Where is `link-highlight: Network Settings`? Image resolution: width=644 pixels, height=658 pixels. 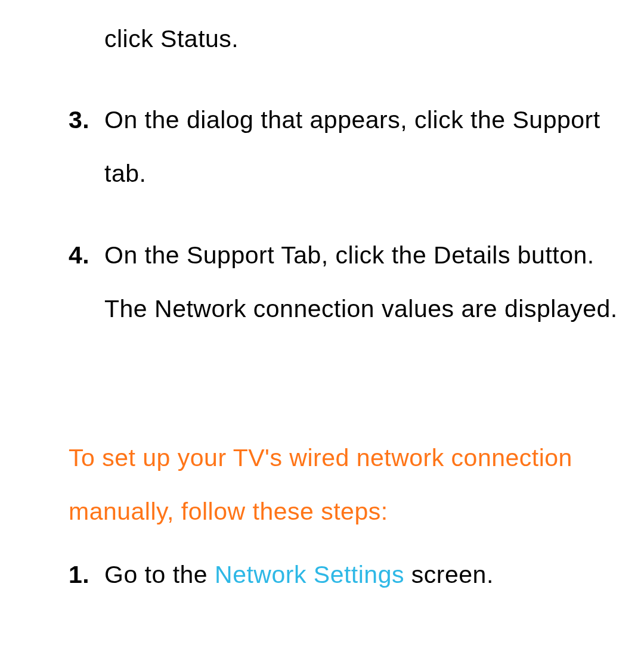 link-highlight: Network Settings is located at coordinates (309, 575).